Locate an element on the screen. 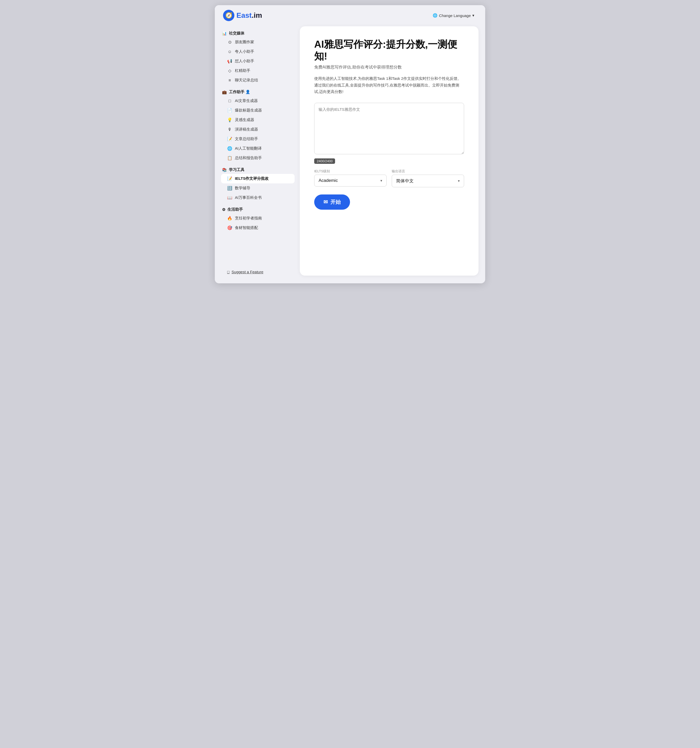  start-button-icon: ✉ is located at coordinates (326, 202).